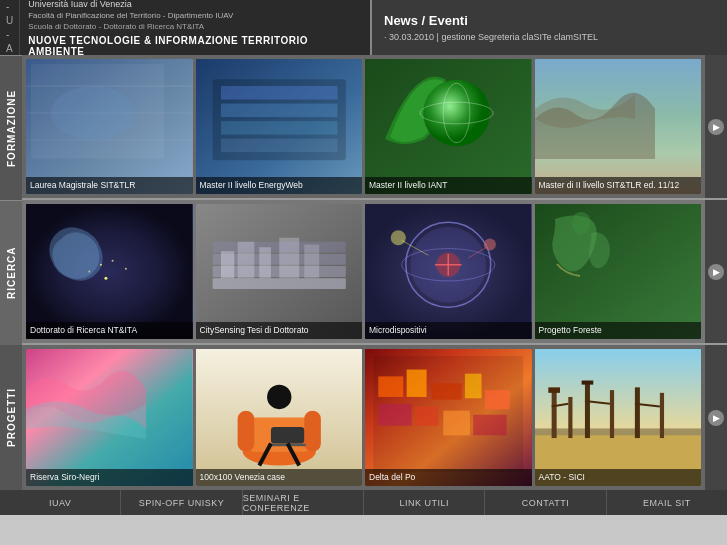 The width and height of the screenshot is (727, 545). I want to click on card-formazione-1-label: Laurea Magistrale SIT&TLR, so click(110, 186).